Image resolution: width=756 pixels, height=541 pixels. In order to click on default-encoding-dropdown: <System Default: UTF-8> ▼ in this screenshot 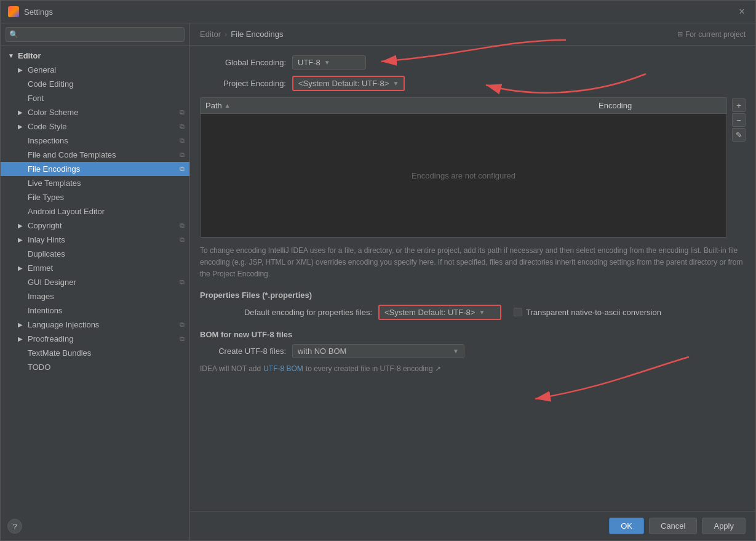, I will do `click(440, 313)`.